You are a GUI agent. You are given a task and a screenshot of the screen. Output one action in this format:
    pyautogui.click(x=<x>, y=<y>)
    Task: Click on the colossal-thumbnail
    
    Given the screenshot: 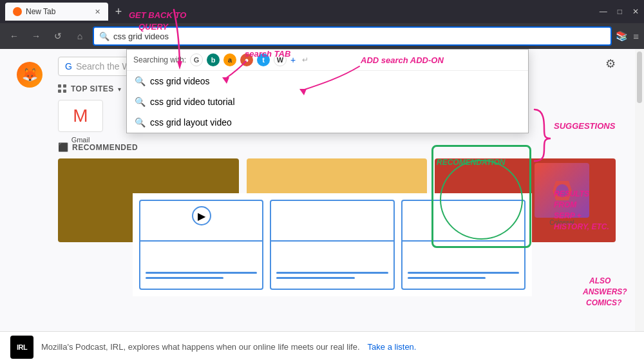 What is the action you would take?
    pyautogui.click(x=562, y=191)
    